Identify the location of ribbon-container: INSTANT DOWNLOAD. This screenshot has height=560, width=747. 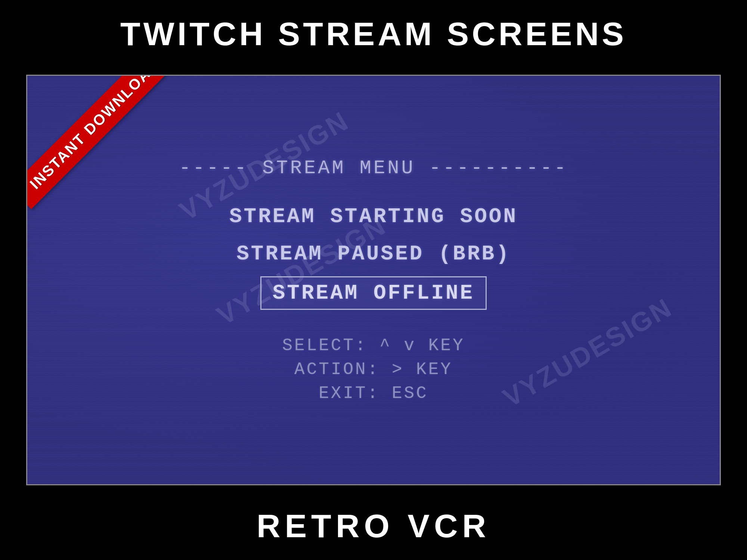
(106, 154).